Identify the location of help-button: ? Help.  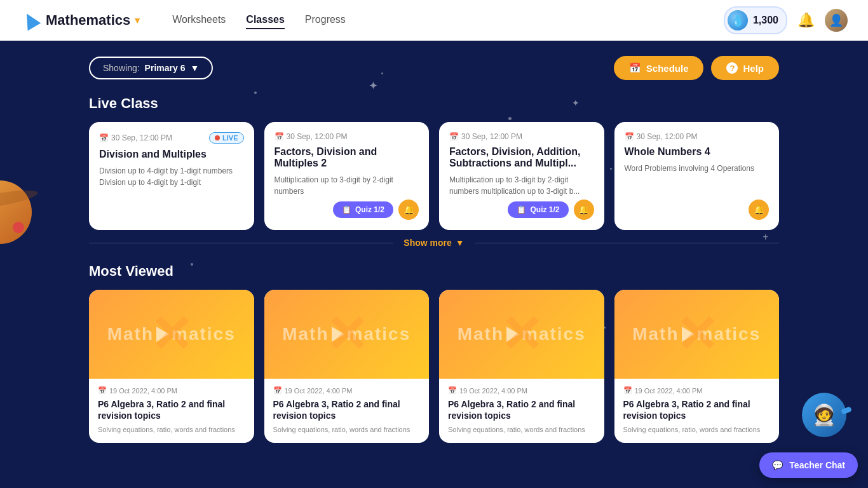
(745, 68).